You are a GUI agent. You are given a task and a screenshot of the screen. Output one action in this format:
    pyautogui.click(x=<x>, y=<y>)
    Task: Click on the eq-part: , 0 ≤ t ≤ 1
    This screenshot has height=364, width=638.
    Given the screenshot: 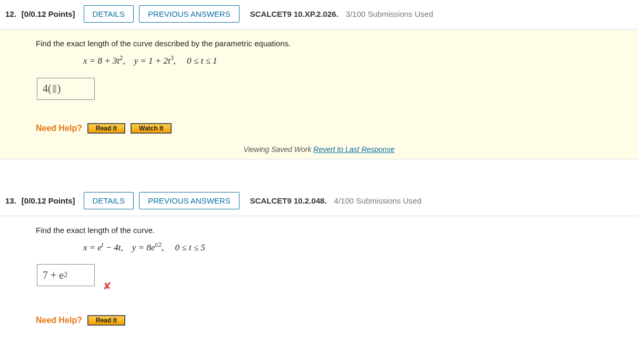 What is the action you would take?
    pyautogui.click(x=196, y=61)
    